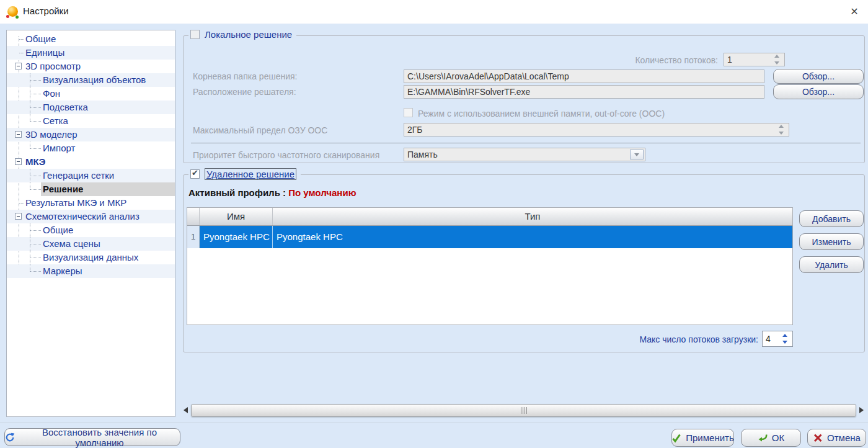  What do you see at coordinates (91, 148) in the screenshot?
I see `tree-item-import: Импорт` at bounding box center [91, 148].